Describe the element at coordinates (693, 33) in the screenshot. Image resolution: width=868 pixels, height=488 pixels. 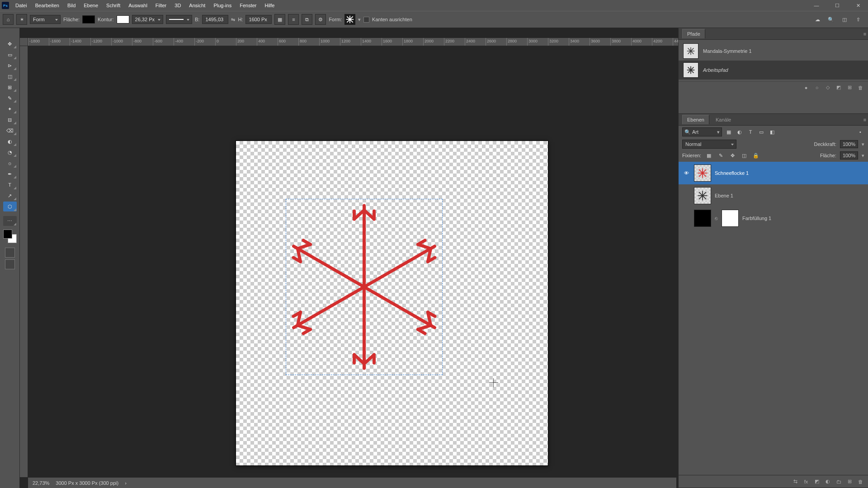
I see `tab-pfade: Pfade` at that location.